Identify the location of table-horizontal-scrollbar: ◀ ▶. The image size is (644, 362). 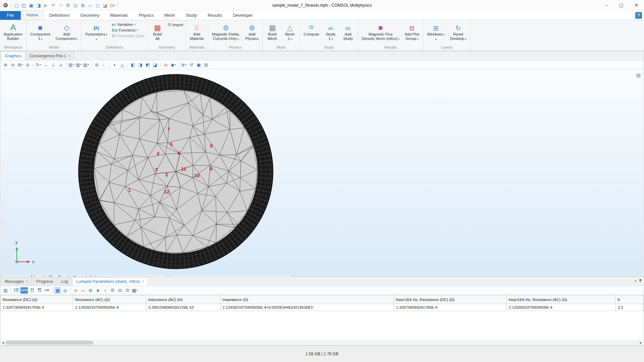
(322, 343).